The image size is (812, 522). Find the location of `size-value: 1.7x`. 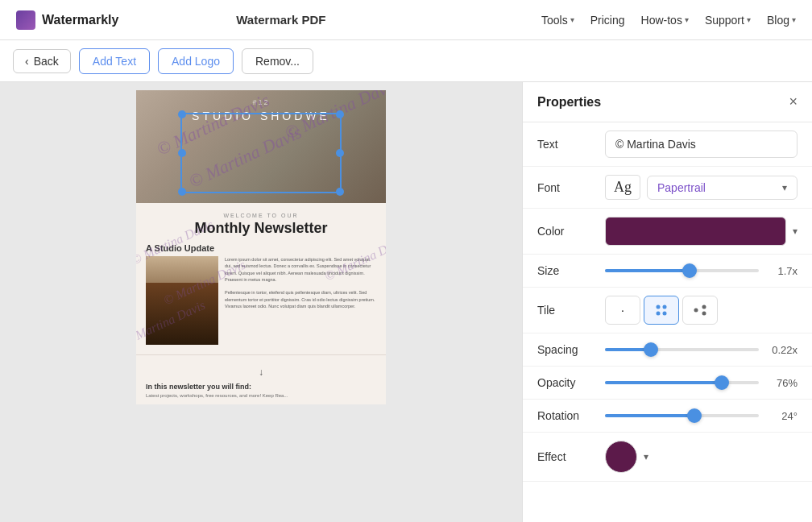

size-value: 1.7x is located at coordinates (781, 271).